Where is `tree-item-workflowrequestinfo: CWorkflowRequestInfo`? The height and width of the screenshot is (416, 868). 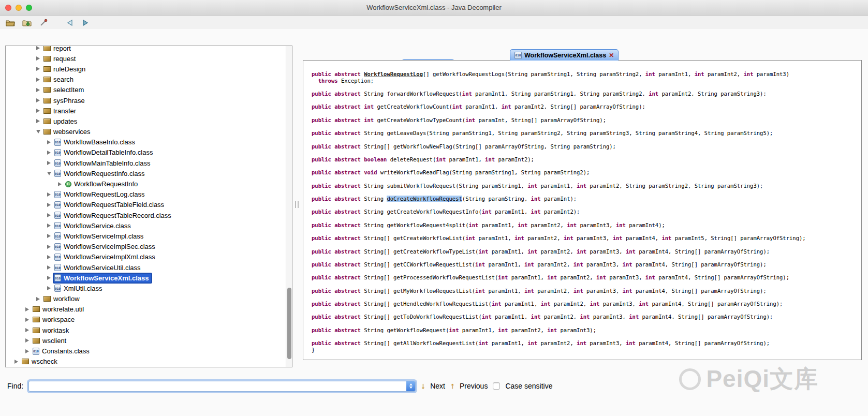
tree-item-workflowrequestinfo: CWorkflowRequestInfo is located at coordinates (149, 184).